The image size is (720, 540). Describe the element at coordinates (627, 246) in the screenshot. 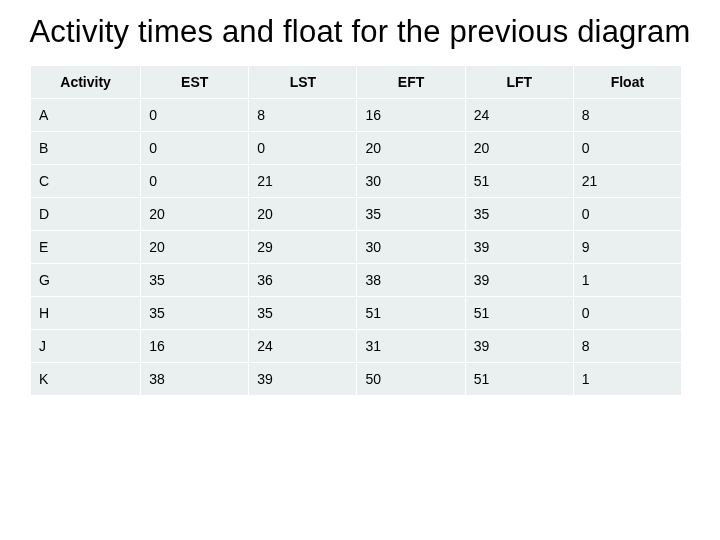

I see `cell: 9` at that location.